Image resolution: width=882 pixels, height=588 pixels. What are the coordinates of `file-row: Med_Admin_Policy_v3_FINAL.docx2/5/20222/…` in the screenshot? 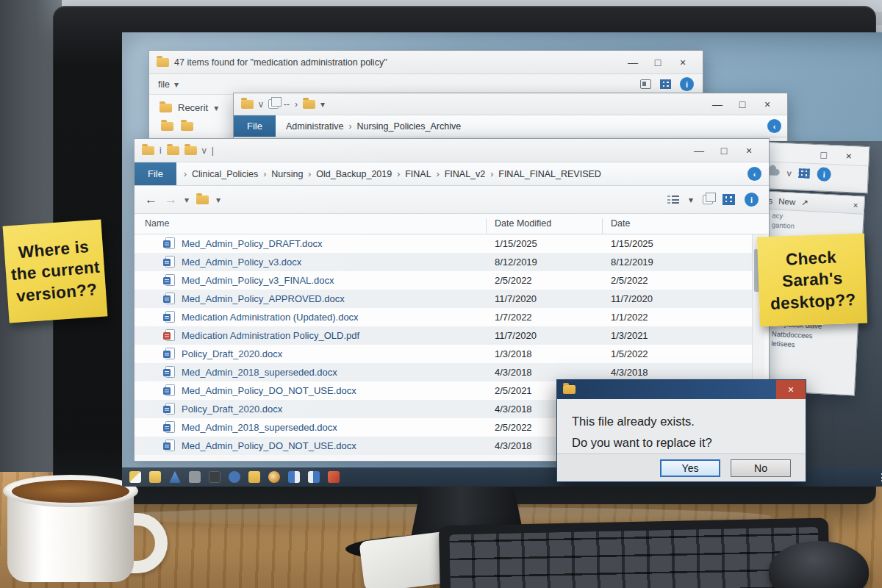 It's located at (443, 281).